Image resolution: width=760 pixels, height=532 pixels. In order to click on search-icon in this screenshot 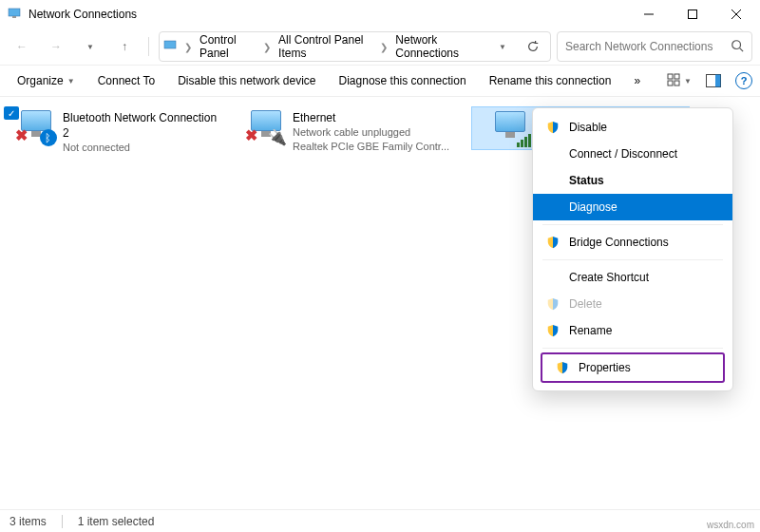, I will do `click(737, 48)`.